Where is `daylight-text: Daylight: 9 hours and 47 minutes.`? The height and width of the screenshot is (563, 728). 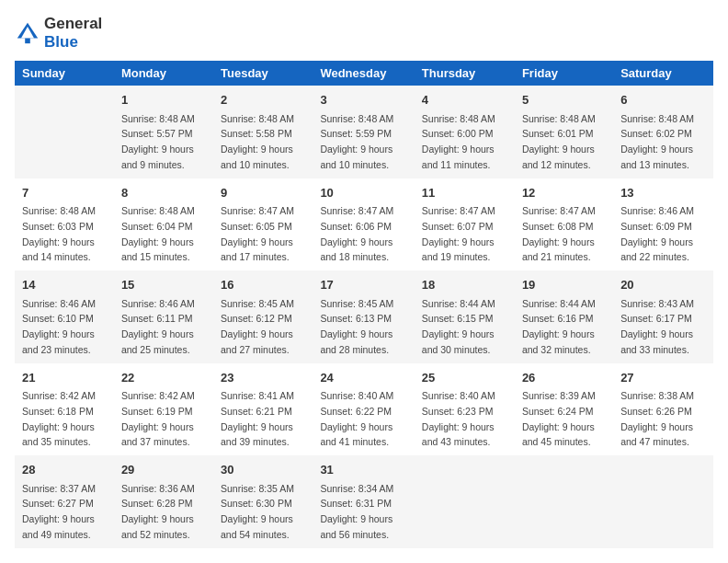 daylight-text: Daylight: 9 hours and 47 minutes. is located at coordinates (656, 434).